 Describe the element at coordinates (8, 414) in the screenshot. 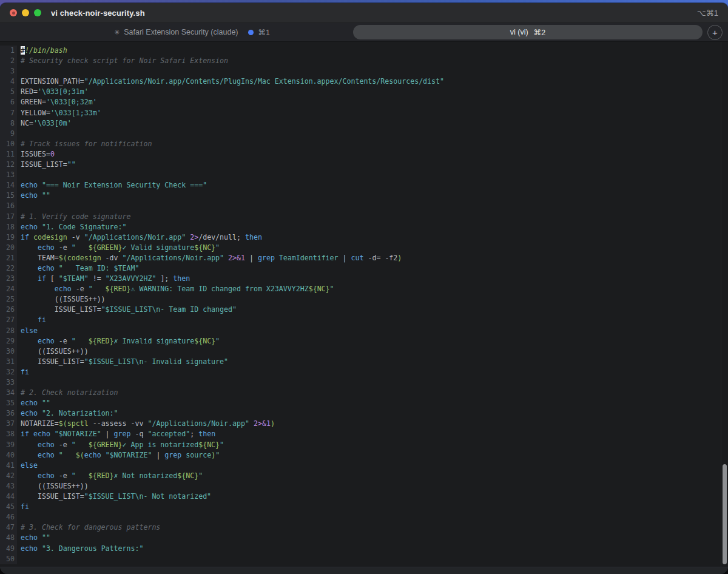

I see `line-number: 36` at that location.